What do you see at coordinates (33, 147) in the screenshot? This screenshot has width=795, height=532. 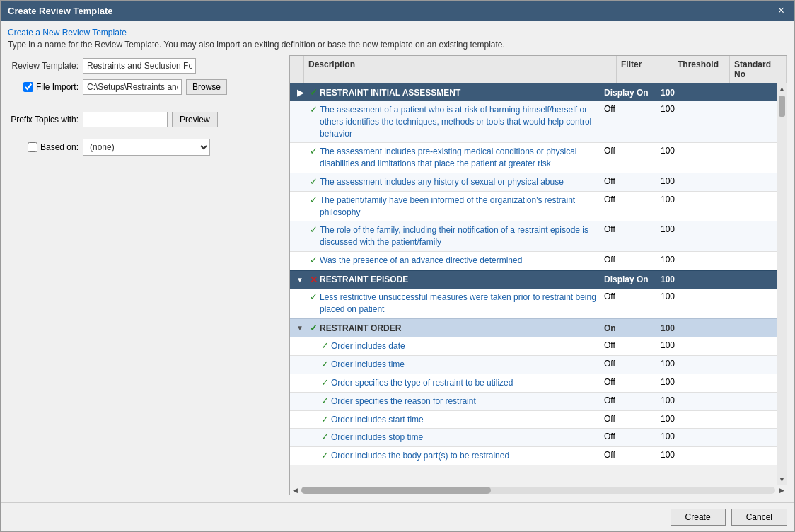 I see `based-on-checkbox` at bounding box center [33, 147].